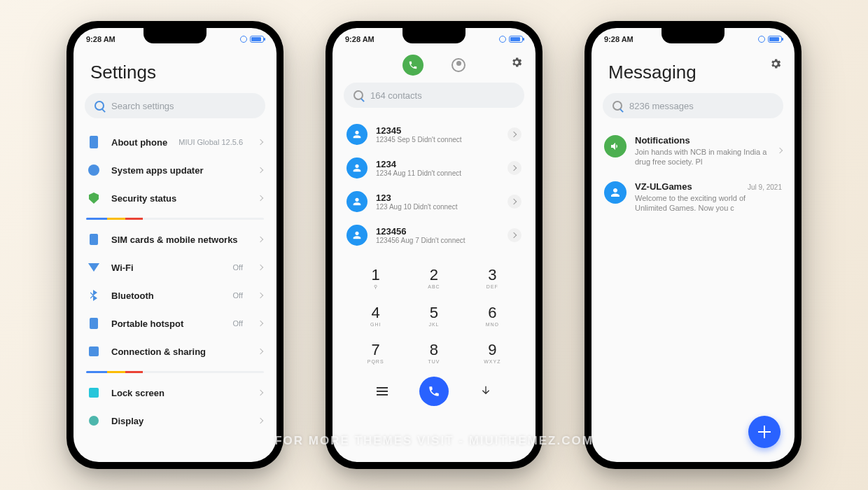 The width and height of the screenshot is (868, 490). What do you see at coordinates (175, 393) in the screenshot?
I see `settings-item-lockscreen: Lock screen` at bounding box center [175, 393].